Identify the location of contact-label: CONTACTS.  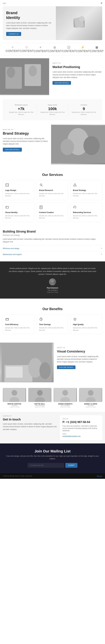
(30, 416).